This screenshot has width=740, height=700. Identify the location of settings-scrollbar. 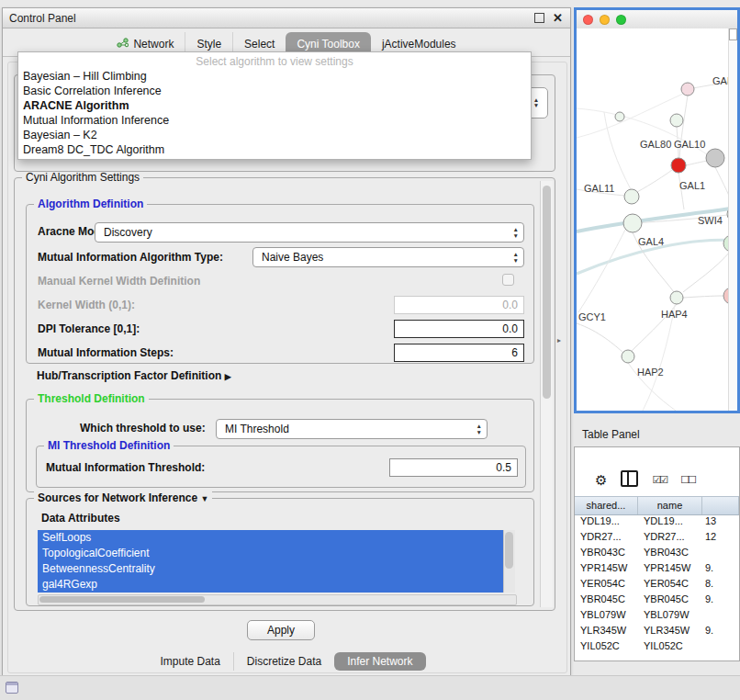
(546, 394).